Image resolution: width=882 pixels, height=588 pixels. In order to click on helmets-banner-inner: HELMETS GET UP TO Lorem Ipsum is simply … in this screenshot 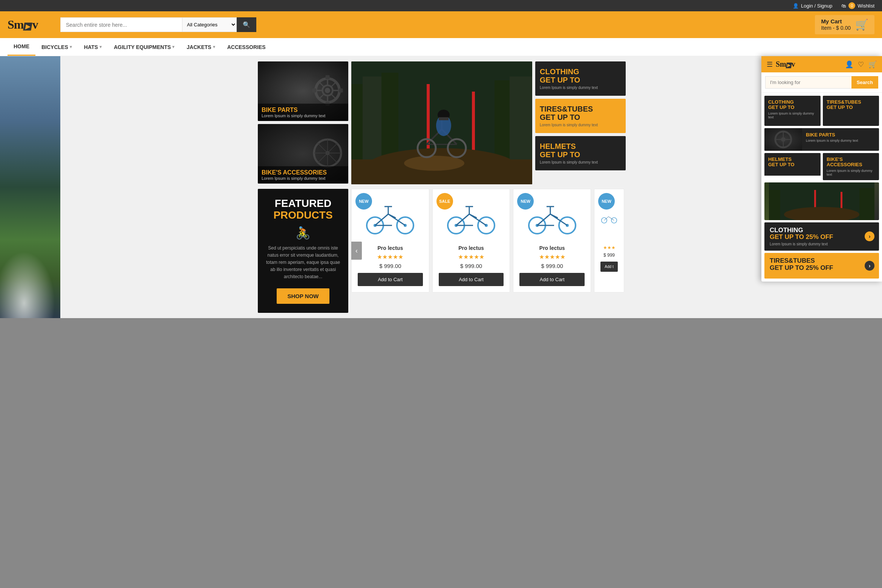, I will do `click(580, 153)`.